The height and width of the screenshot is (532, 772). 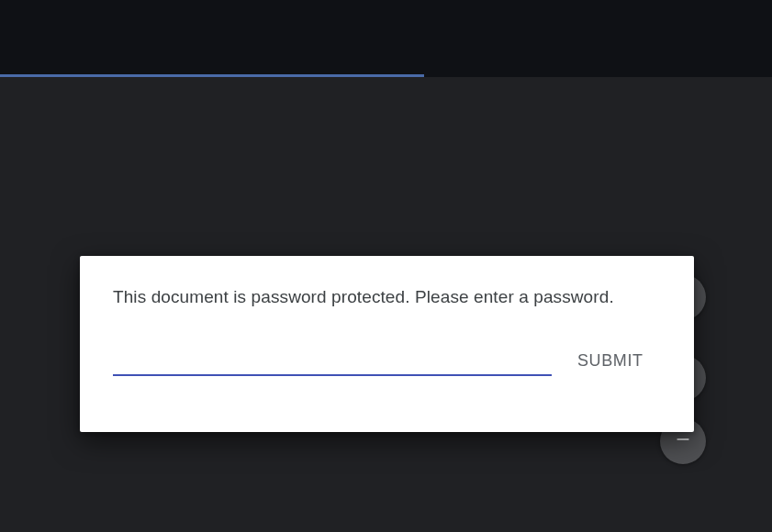 I want to click on dialog-input-row: SUBMIT, so click(x=387, y=361).